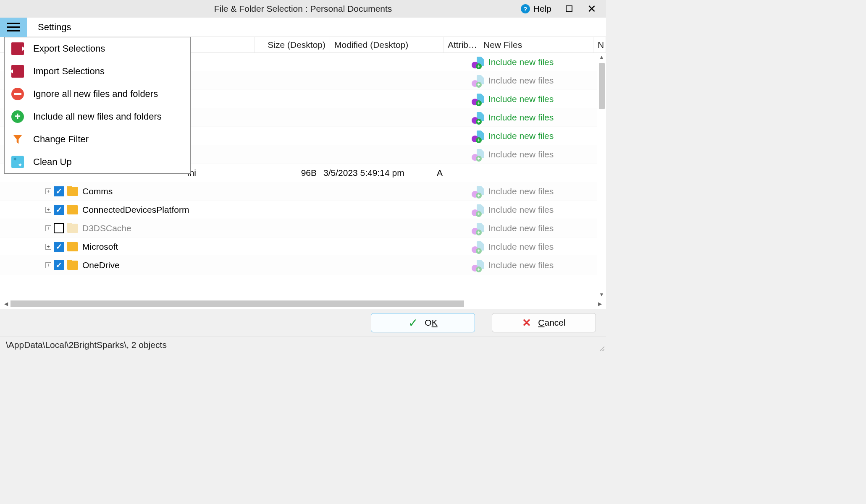 The image size is (866, 504). I want to click on row-name: OneDrive, so click(101, 265).